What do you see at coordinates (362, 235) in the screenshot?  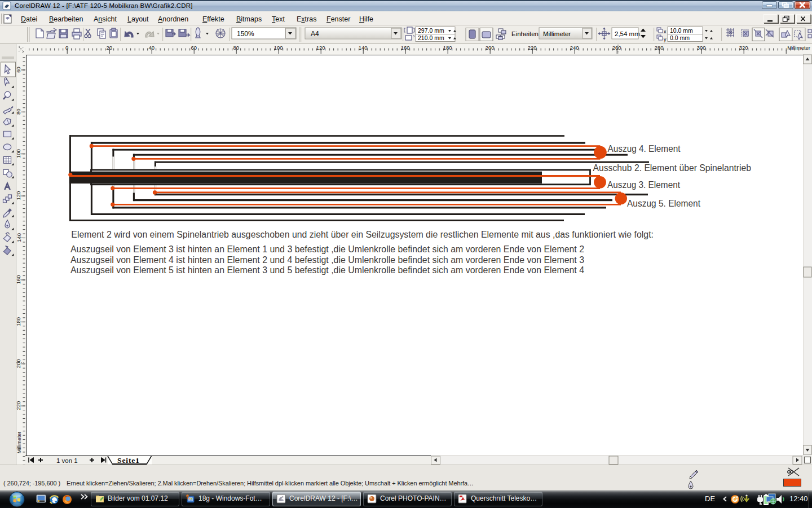 I see `svg-text:Element 2 wird von einem Spine: Element 2 wird von einem Spinelantrieb a…` at bounding box center [362, 235].